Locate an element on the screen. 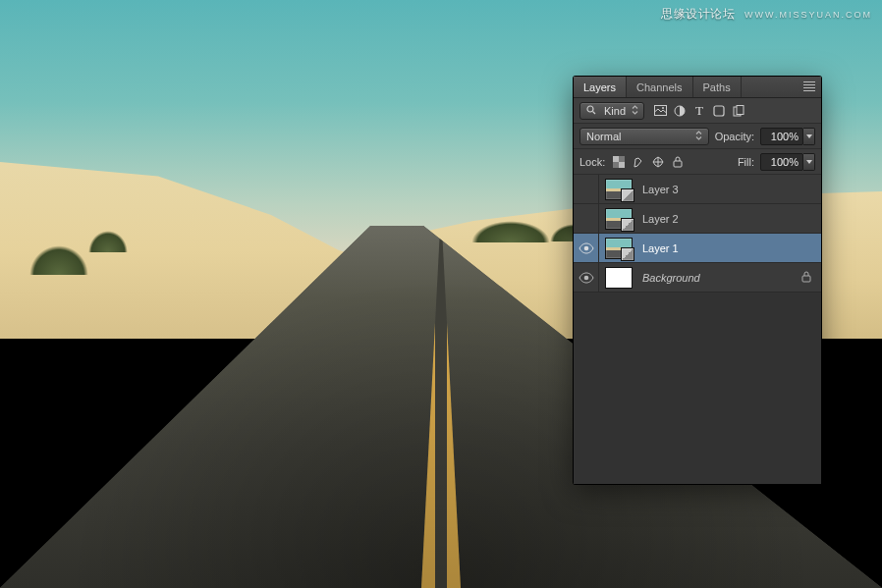  layer-row: Layer 2 is located at coordinates (697, 219).